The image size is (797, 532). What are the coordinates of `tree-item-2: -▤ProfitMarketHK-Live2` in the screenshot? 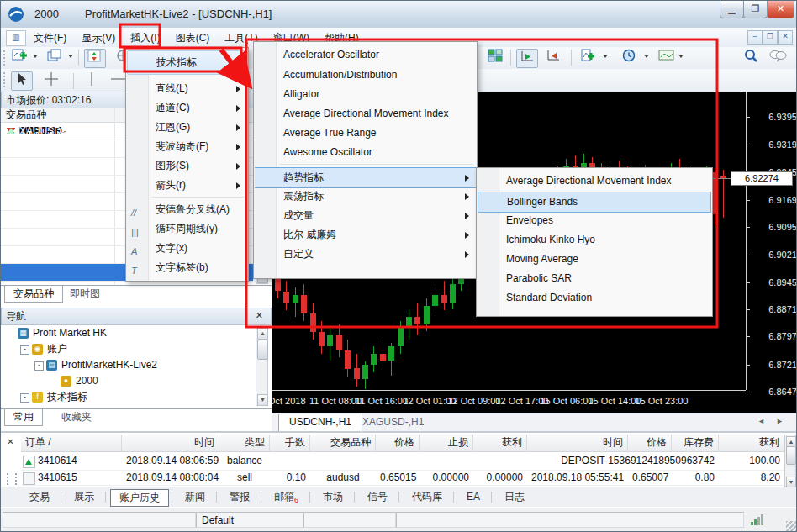 It's located at (127, 366).